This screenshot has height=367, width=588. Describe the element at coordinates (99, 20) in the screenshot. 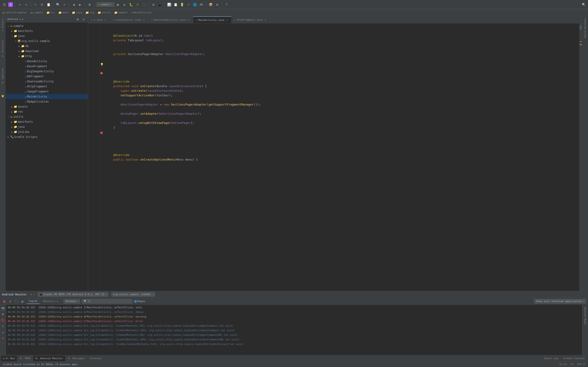

I see `tab-xjava: ☕ x.java ×` at that location.